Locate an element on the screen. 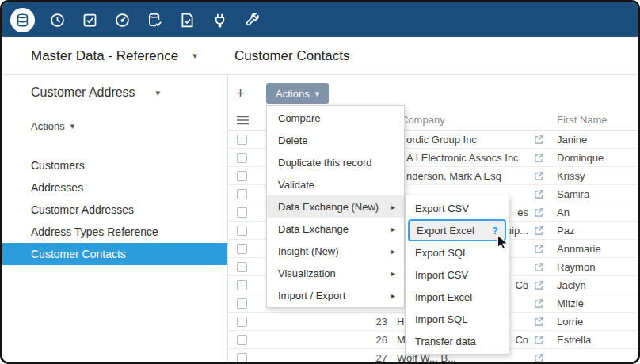 The width and height of the screenshot is (640, 364). company-column-header: Company is located at coordinates (459, 120).